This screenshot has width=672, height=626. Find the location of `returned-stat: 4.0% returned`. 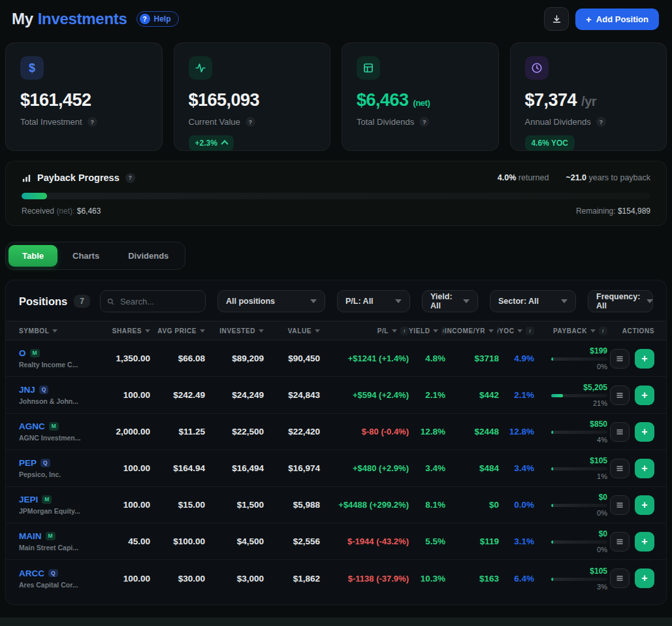

returned-stat: 4.0% returned is located at coordinates (524, 178).